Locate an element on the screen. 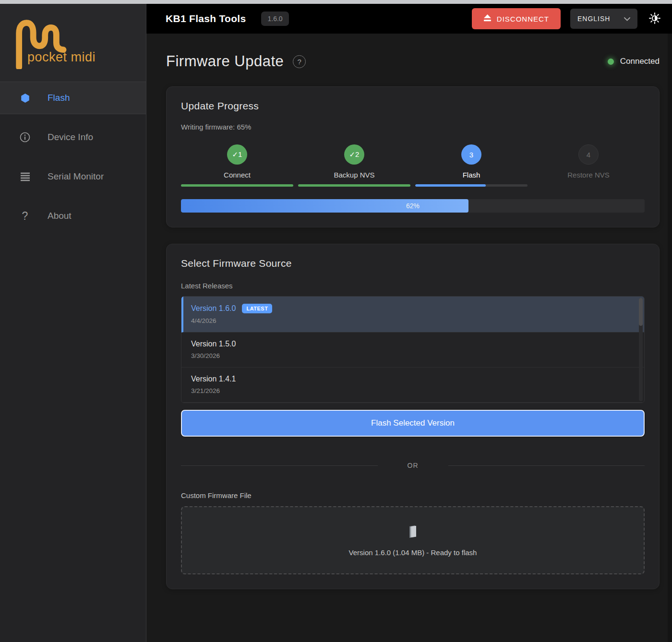  step-label: Connect is located at coordinates (237, 175).